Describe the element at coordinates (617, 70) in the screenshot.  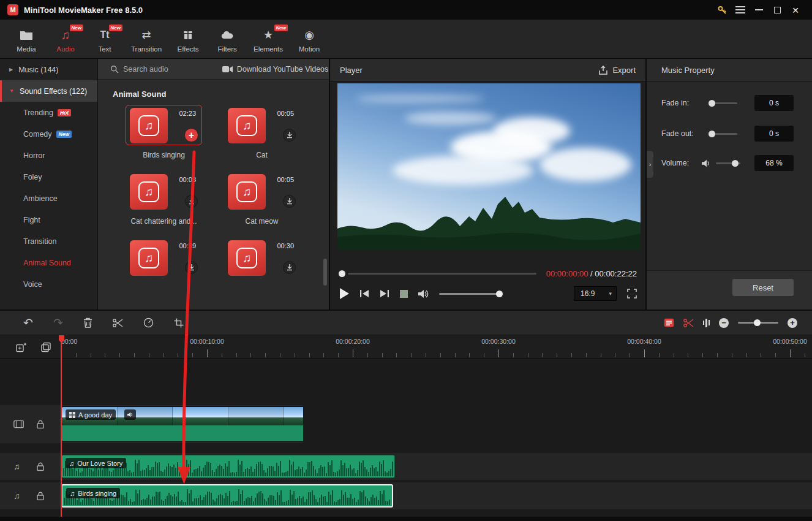
I see `export-button: Export` at that location.